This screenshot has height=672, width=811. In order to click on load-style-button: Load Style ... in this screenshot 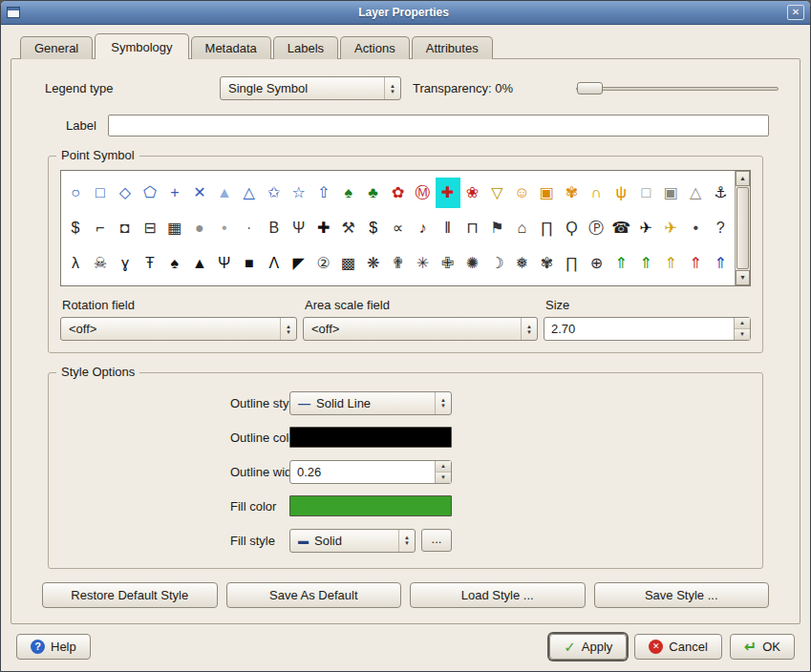, I will do `click(498, 596)`.